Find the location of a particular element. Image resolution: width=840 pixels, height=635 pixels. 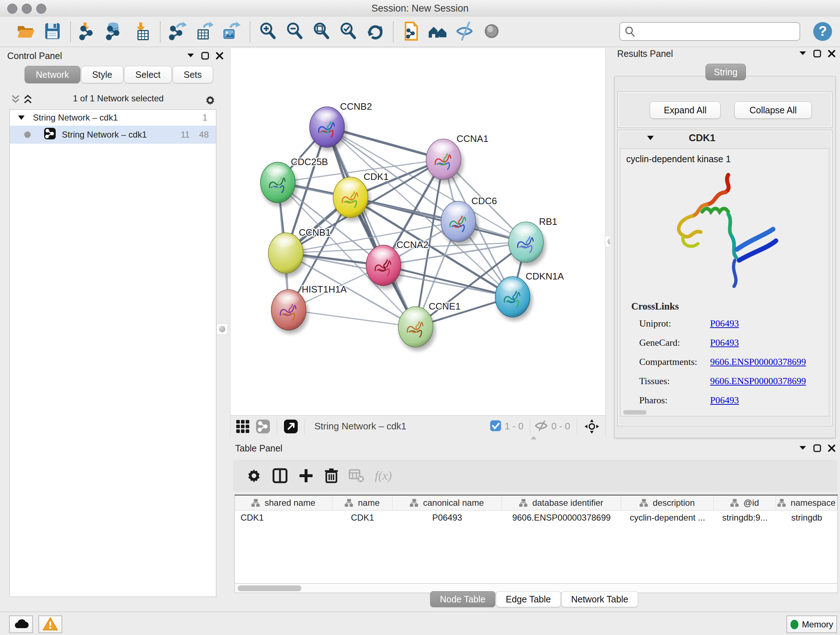

hide-selected-button is located at coordinates (465, 32).